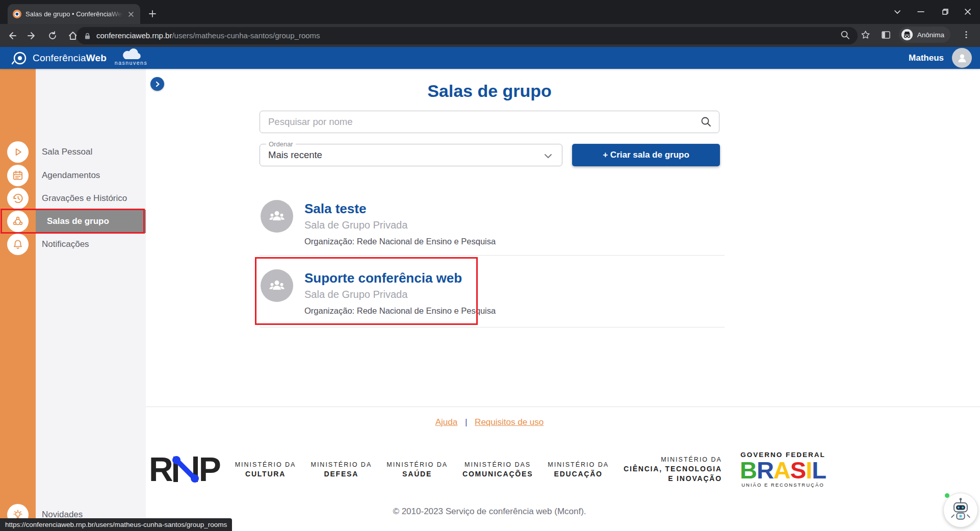  I want to click on order-select-value: Mais recente, so click(295, 155).